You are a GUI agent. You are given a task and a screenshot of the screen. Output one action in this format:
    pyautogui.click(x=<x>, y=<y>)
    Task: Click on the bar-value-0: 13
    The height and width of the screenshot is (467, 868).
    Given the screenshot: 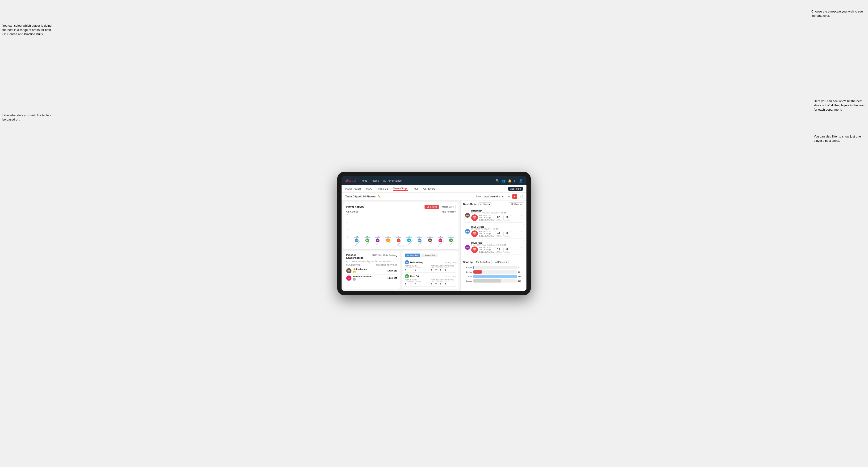 What is the action you would take?
    pyautogui.click(x=356, y=237)
    